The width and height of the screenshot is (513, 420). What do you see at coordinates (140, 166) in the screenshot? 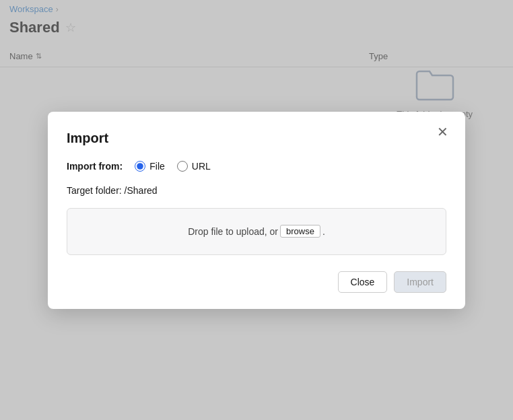
I see `radio-file-input` at bounding box center [140, 166].